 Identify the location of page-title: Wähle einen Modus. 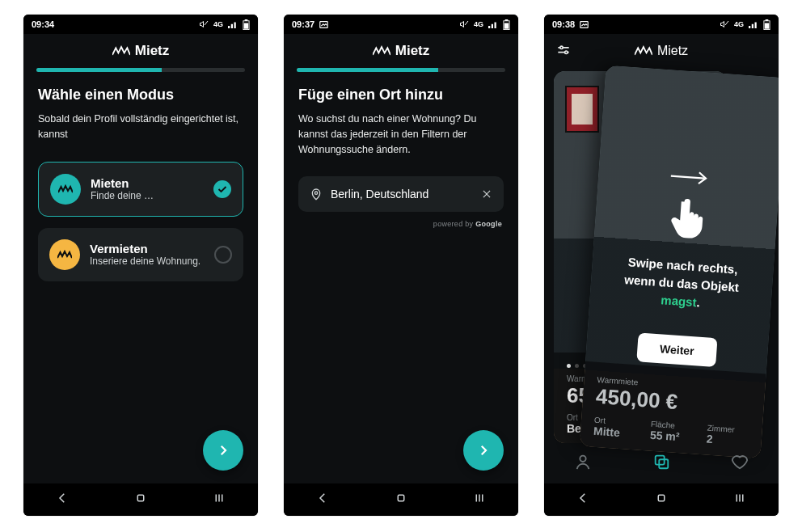
(141, 95).